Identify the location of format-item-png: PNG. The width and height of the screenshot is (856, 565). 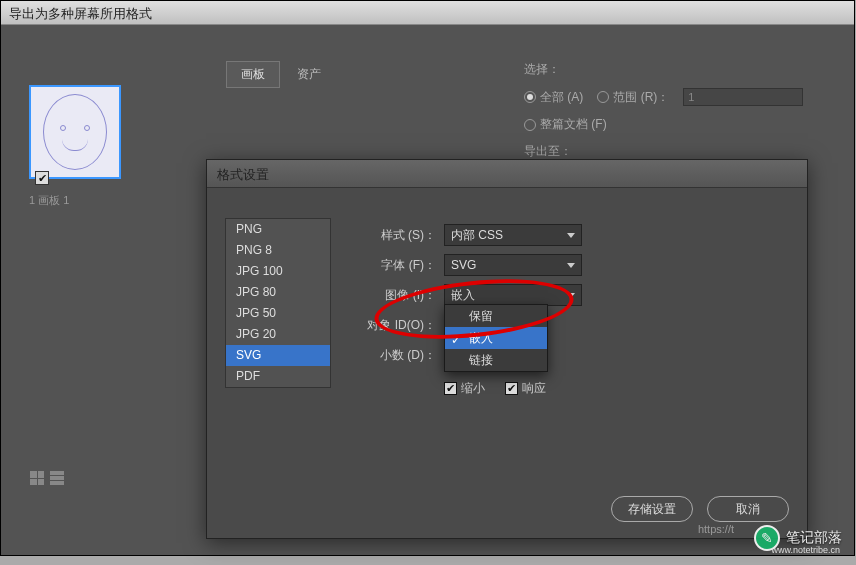
(278, 230).